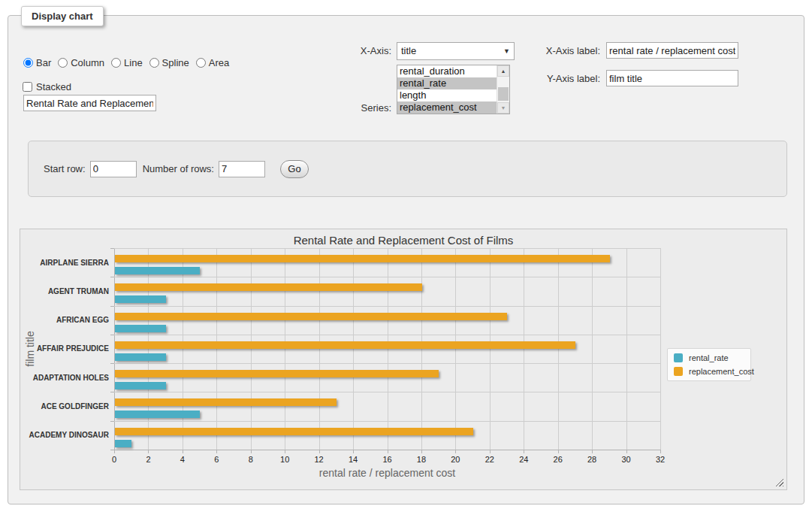  What do you see at coordinates (353, 459) in the screenshot?
I see `x-tick-label: 14` at bounding box center [353, 459].